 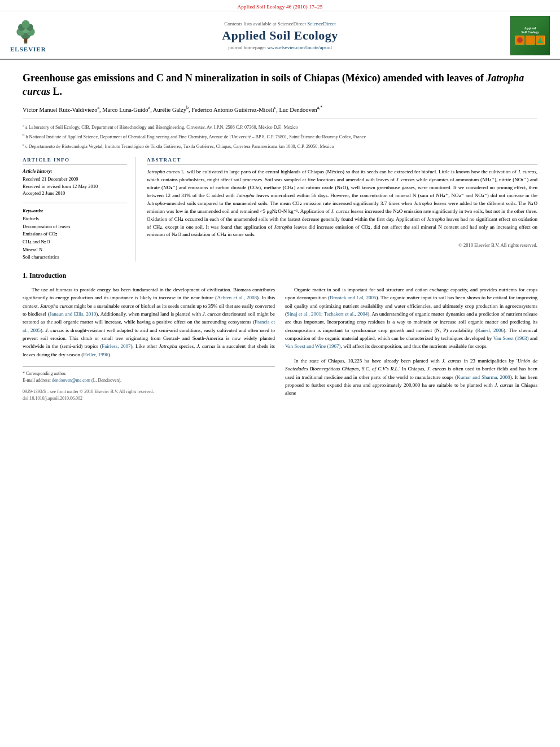 What do you see at coordinates (530, 36) in the screenshot?
I see `journal-badge: AppliedSoil Ecology` at bounding box center [530, 36].